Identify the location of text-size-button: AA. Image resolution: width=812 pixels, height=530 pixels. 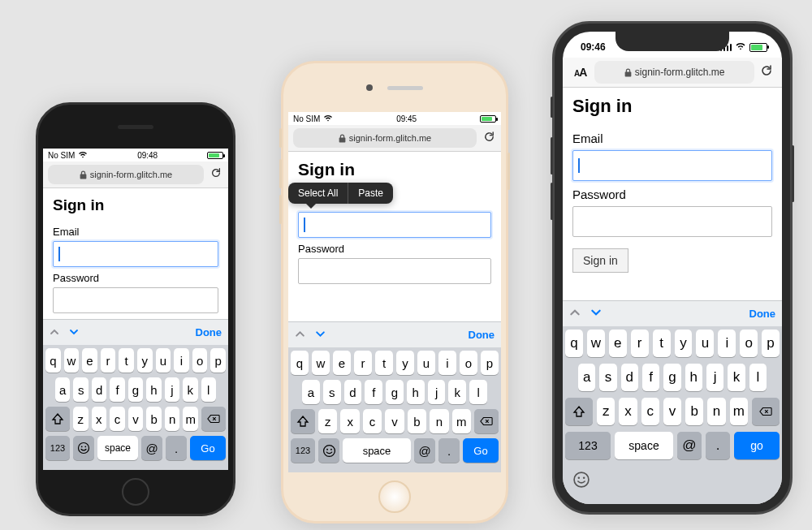
(580, 72).